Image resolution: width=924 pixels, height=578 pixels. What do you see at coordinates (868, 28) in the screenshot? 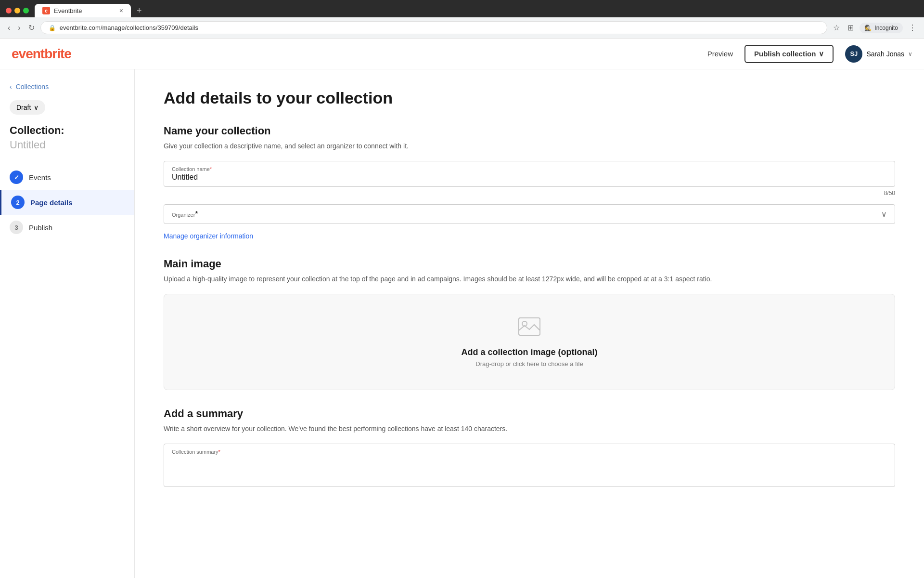
I see `incognito-icon: 🕵` at bounding box center [868, 28].